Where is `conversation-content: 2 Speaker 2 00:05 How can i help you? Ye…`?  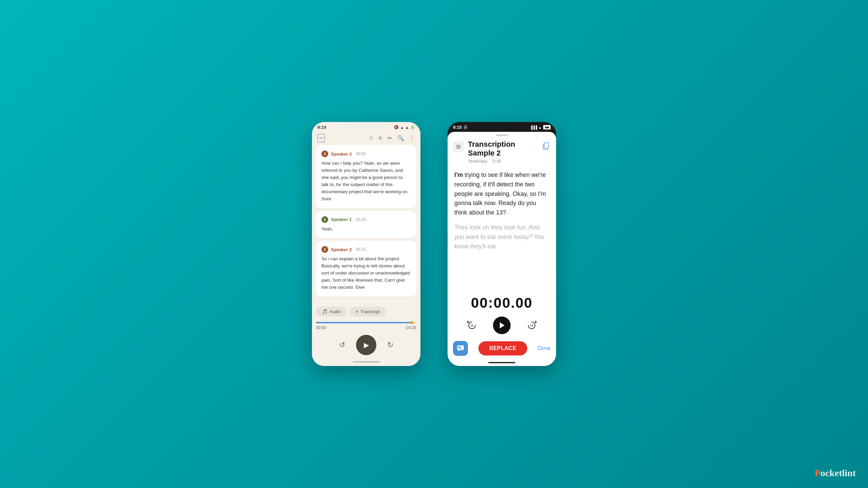
conversation-content: 2 Speaker 2 00:05 How can i help you? Ye… is located at coordinates (366, 224).